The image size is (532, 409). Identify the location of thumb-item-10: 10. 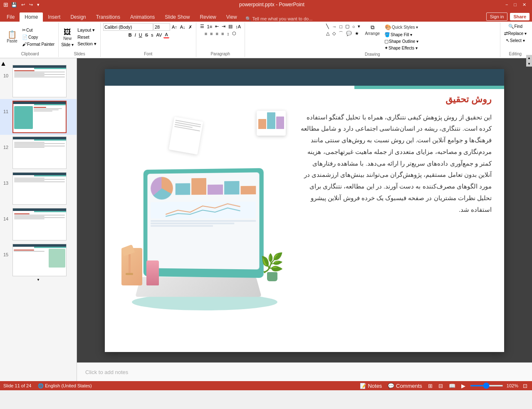
(38, 81).